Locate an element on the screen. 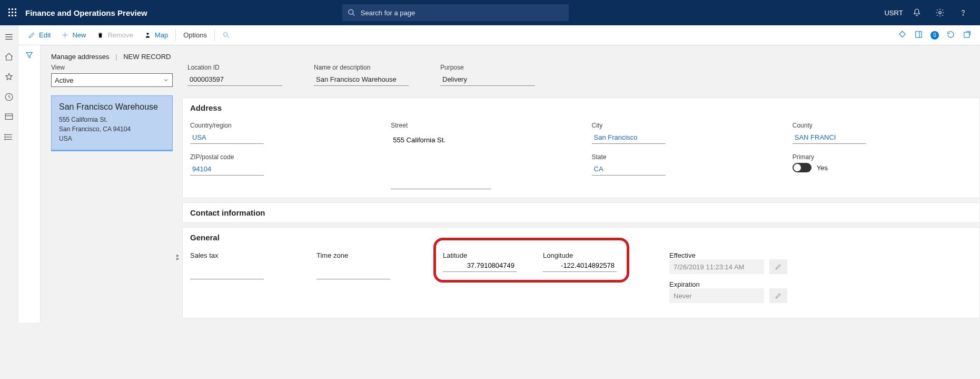 The height and width of the screenshot is (379, 980). section-contact-header: Contact information is located at coordinates (581, 213).